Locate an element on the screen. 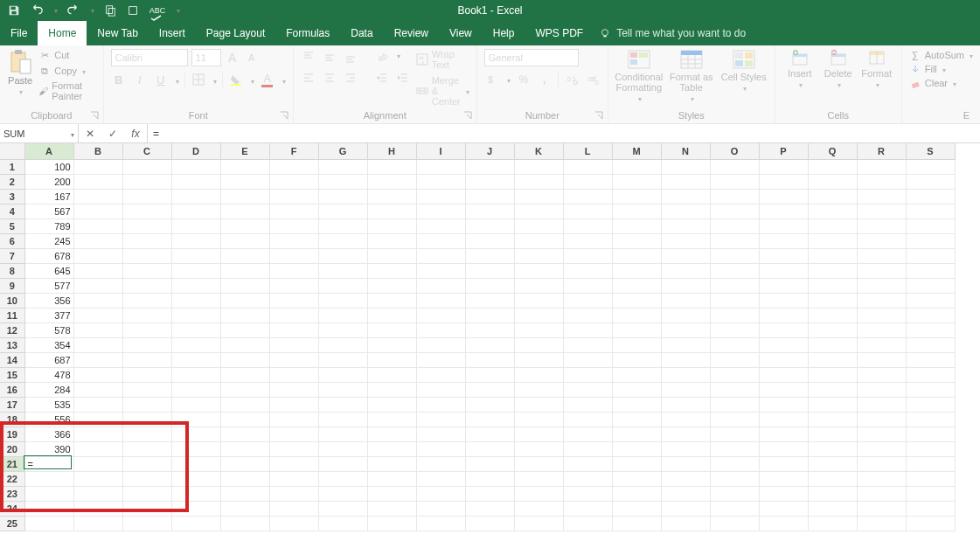  cell-P22 is located at coordinates (783, 479).